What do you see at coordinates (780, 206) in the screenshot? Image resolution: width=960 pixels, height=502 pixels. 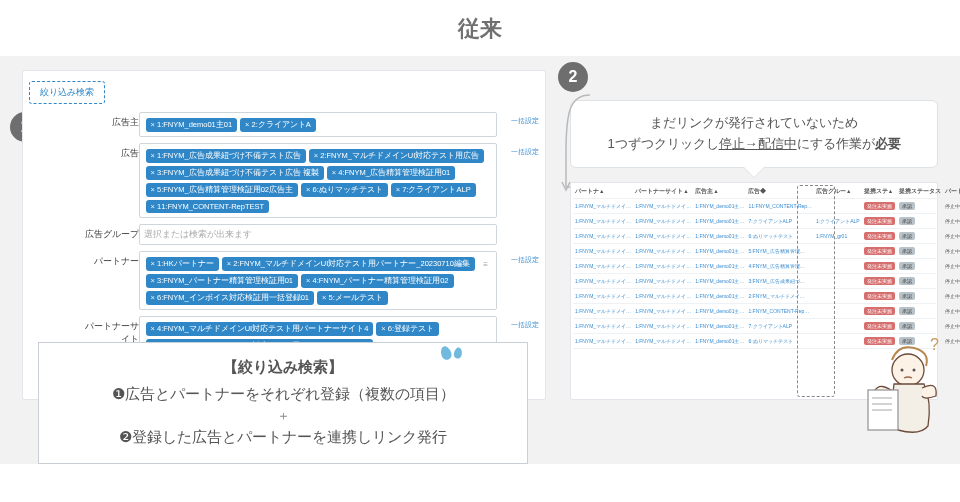 I see `table-cell: 11:FNYM_CONTENT-Rep…` at bounding box center [780, 206].